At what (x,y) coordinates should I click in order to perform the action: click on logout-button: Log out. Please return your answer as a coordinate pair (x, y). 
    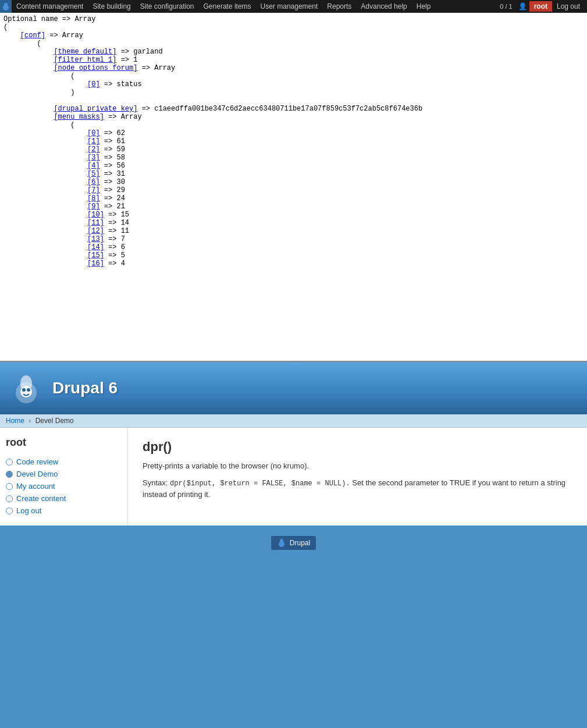
    Looking at the image, I should click on (568, 6).